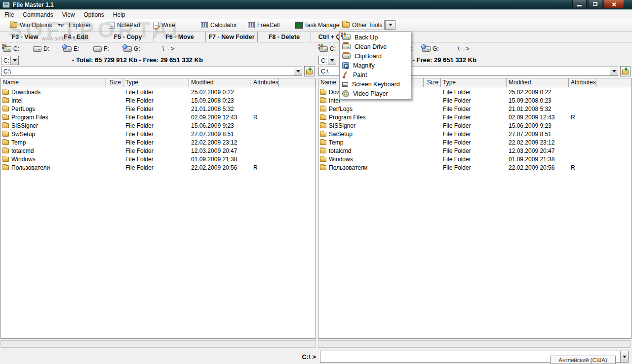  I want to click on drive-button-F: F:, so click(107, 49).